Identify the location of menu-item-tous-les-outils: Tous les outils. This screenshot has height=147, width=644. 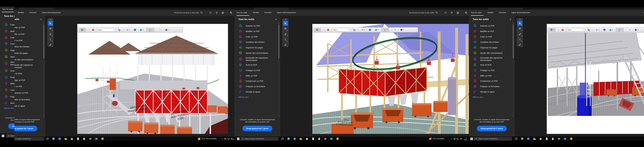
(242, 12).